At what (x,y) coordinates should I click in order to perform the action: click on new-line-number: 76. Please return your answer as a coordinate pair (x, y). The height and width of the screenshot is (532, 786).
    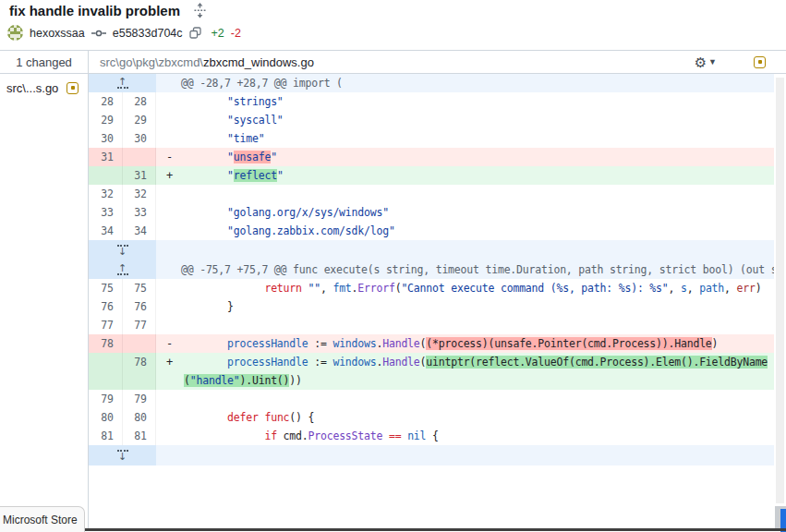
    Looking at the image, I should click on (139, 307).